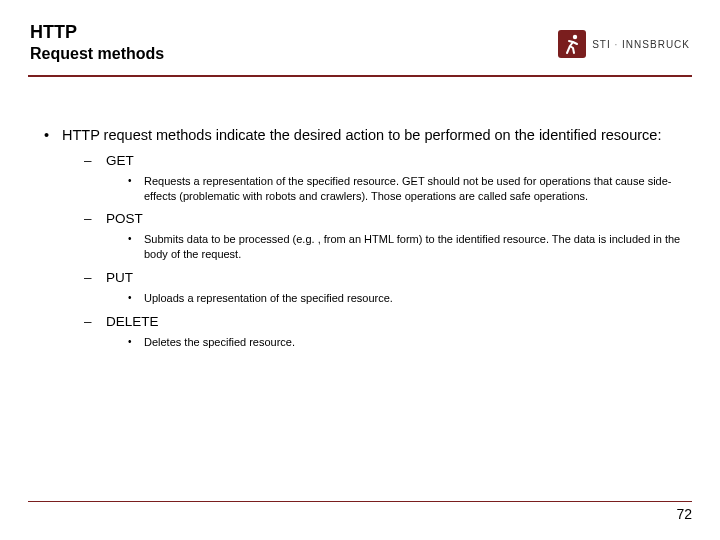 The width and height of the screenshot is (720, 540). What do you see at coordinates (360, 514) in the screenshot?
I see `page-number: 72` at bounding box center [360, 514].